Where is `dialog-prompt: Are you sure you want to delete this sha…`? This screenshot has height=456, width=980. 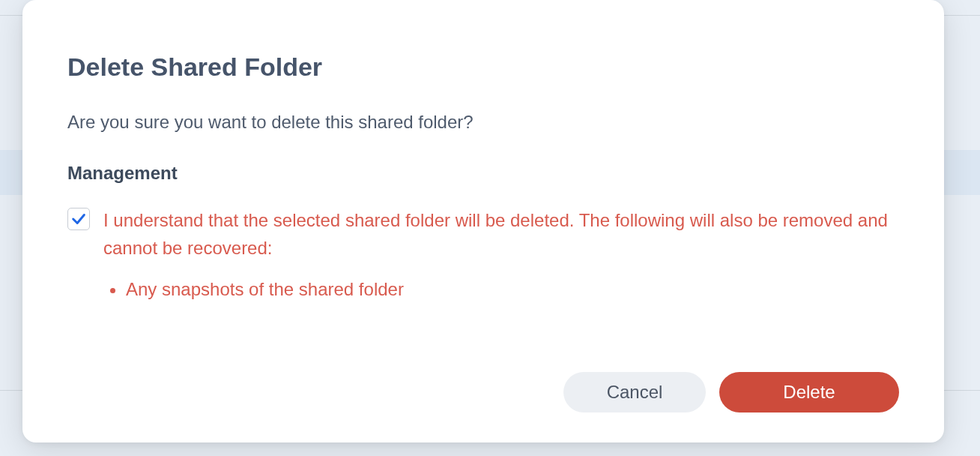
dialog-prompt: Are you sure you want to delete this sha… is located at coordinates (483, 122).